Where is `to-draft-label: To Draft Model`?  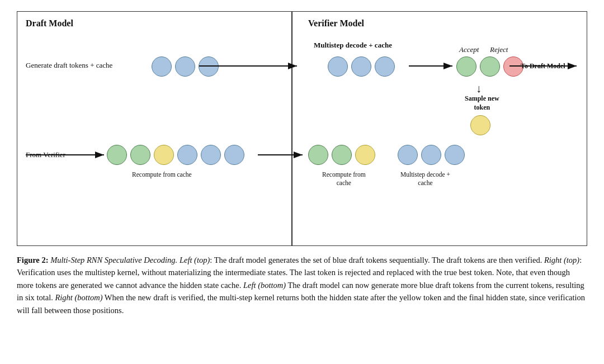 to-draft-label: To Draft Model is located at coordinates (543, 66).